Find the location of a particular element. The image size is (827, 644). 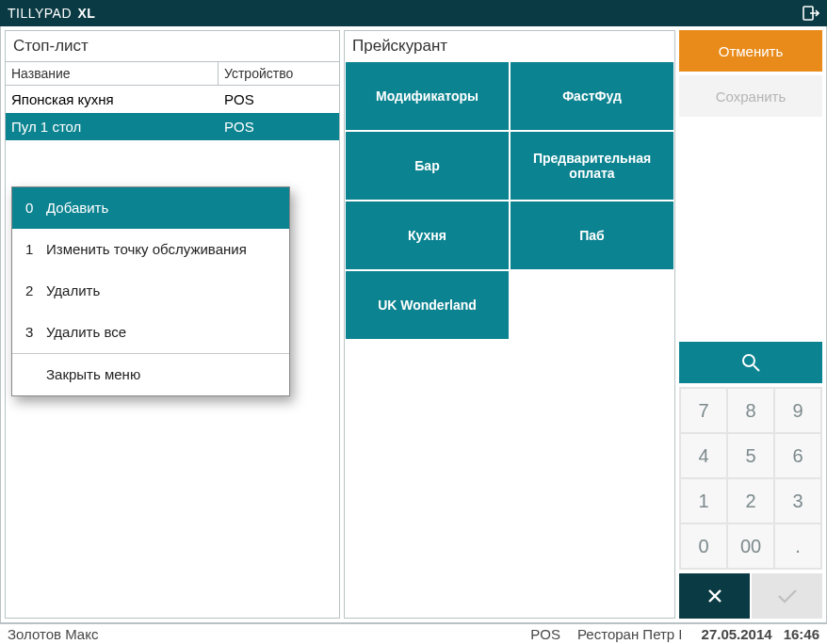

key-7: 7 is located at coordinates (704, 411).